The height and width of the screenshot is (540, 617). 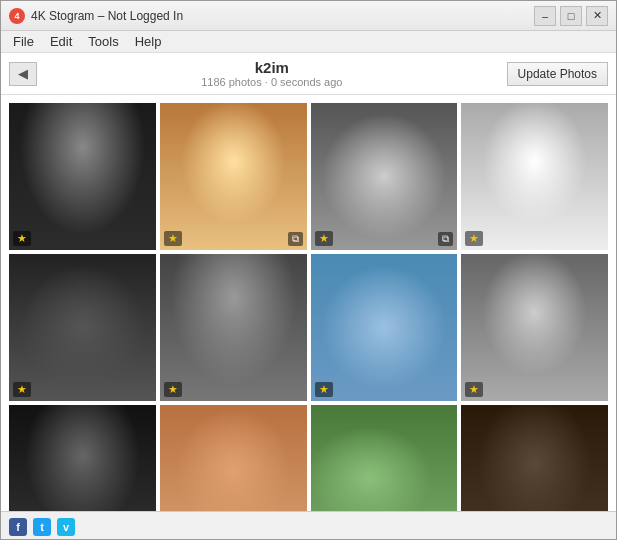 I want to click on title-text: 4K Stogram – Not Logged In, so click(x=107, y=16).